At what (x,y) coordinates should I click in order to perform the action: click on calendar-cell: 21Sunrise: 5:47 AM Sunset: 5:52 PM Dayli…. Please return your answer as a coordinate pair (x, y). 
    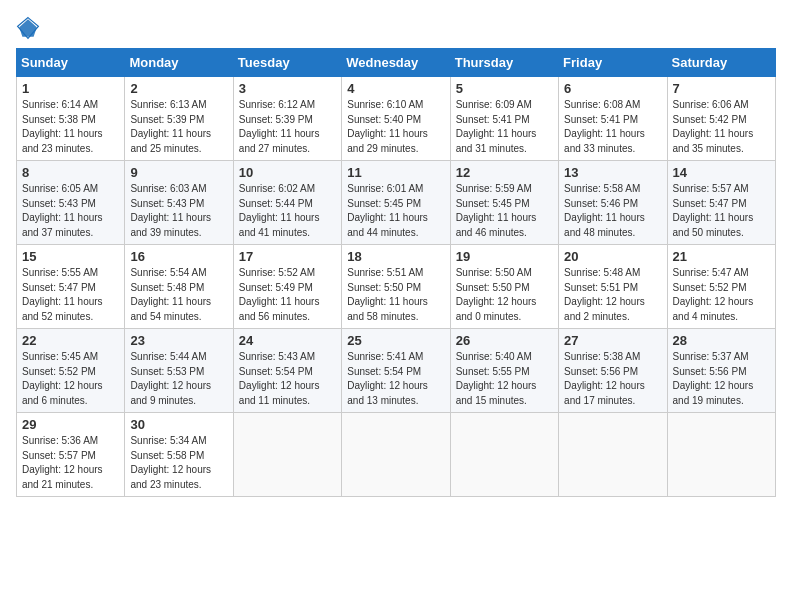
    Looking at the image, I should click on (721, 287).